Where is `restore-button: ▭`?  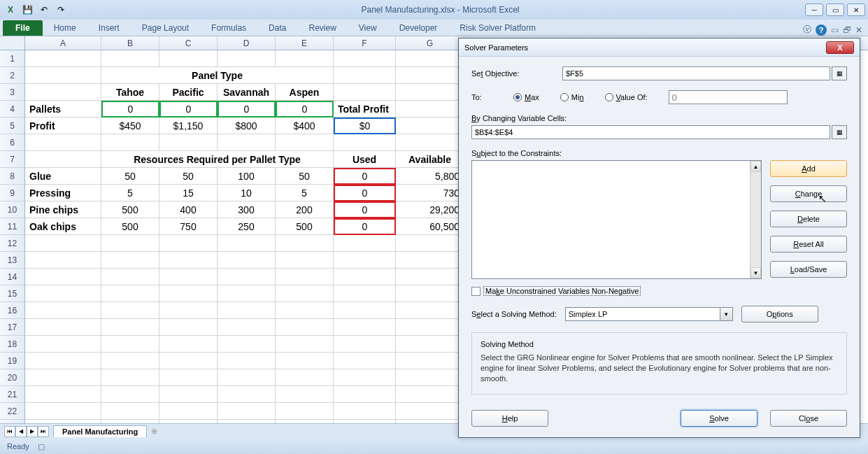 restore-button: ▭ is located at coordinates (835, 10).